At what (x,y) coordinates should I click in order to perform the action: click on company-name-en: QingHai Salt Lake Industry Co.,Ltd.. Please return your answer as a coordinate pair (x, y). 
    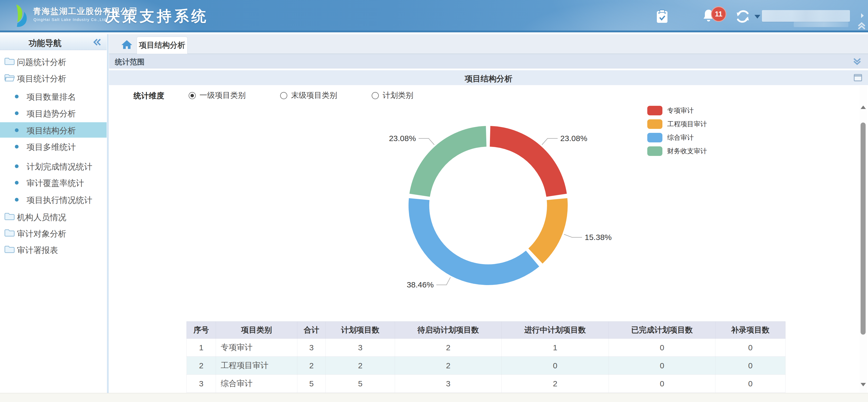
    Looking at the image, I should click on (71, 20).